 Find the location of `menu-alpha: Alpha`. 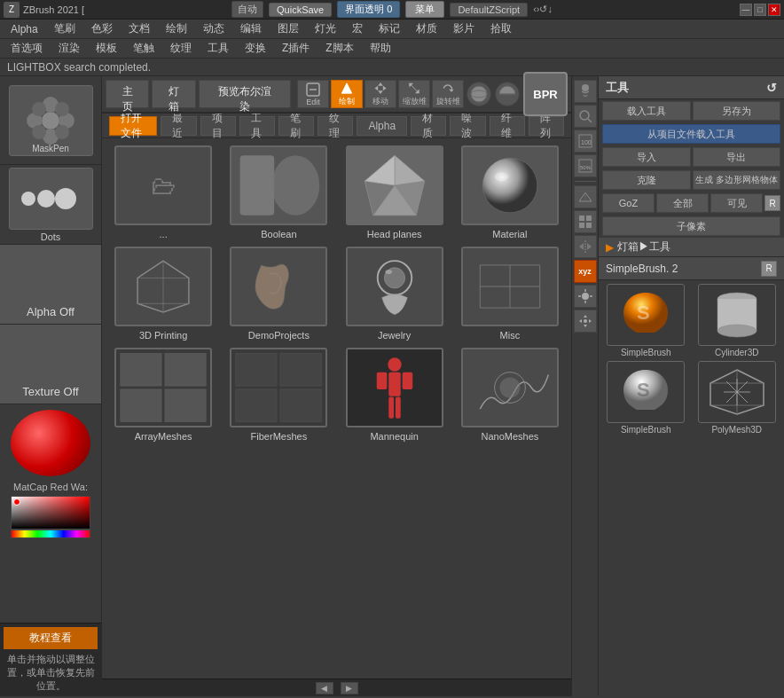

menu-alpha: Alpha is located at coordinates (25, 29).